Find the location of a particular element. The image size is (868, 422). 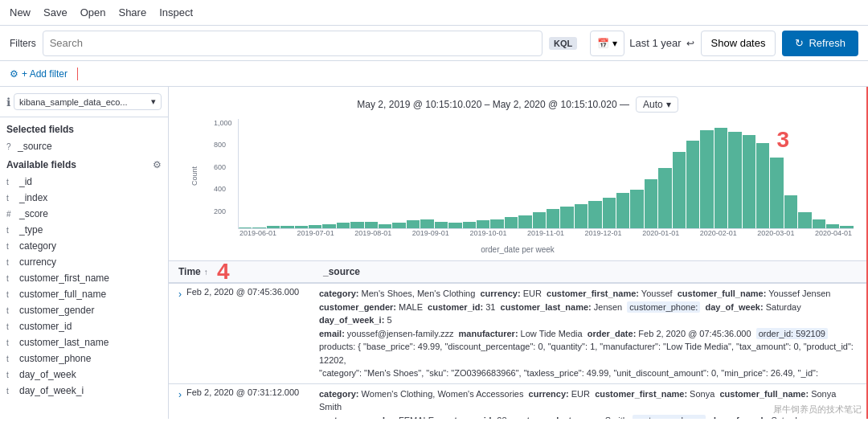

menu-share: Share is located at coordinates (132, 13).